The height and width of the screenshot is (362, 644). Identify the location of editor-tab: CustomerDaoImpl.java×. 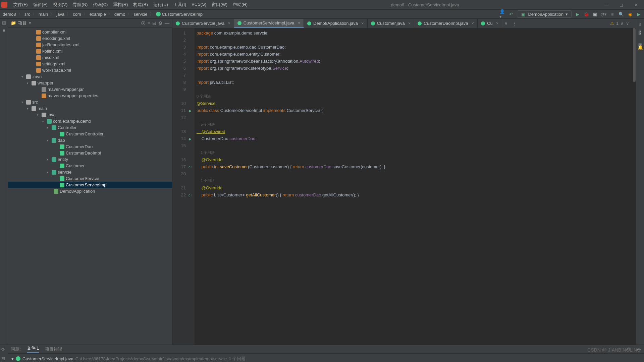
(446, 23).